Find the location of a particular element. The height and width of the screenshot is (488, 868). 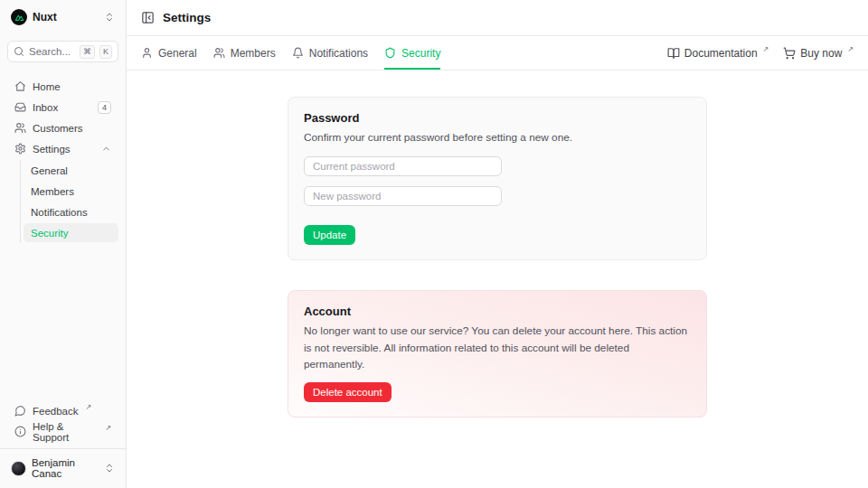

account-card-title: Account is located at coordinates (497, 311).